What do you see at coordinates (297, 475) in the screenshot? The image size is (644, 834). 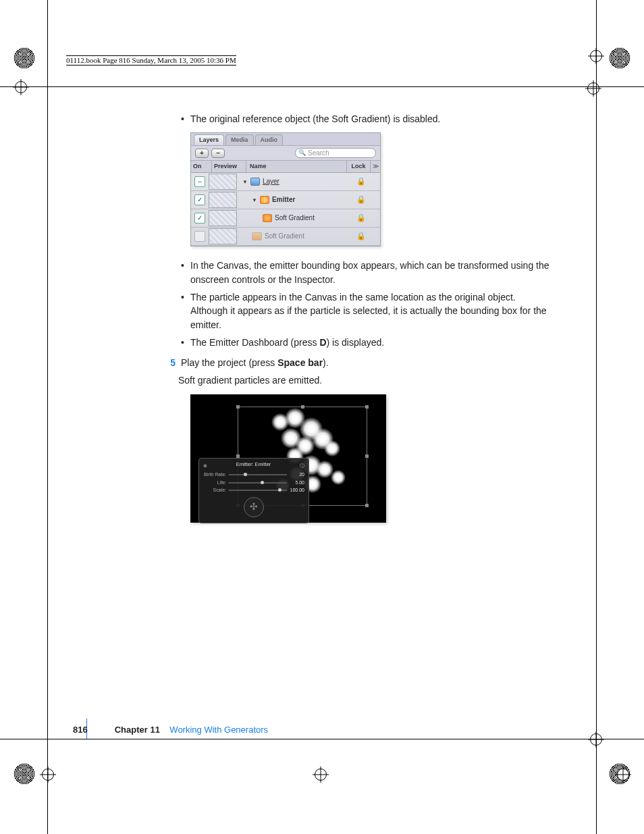 I see `hud-value: 20` at bounding box center [297, 475].